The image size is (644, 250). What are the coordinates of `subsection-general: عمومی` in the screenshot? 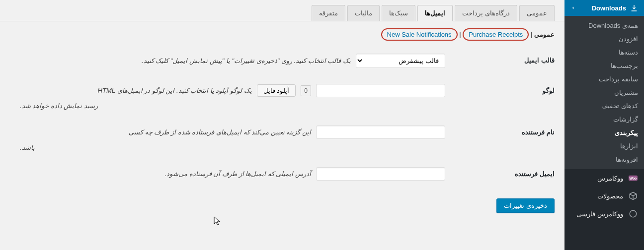 It's located at (545, 35).